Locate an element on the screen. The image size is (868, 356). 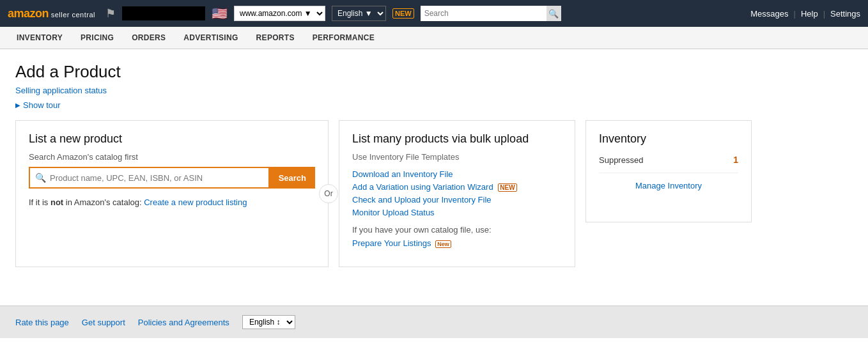
bulk-links: Download an Inventory File Add a Variati… is located at coordinates (457, 193).